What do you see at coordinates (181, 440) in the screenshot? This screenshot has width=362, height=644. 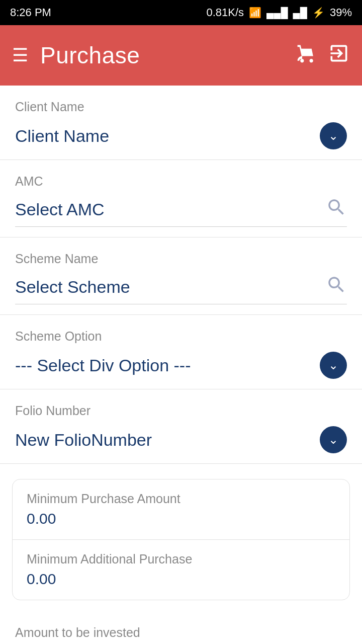 I see `folio-number-row: New FolioNumber ⌄` at bounding box center [181, 440].